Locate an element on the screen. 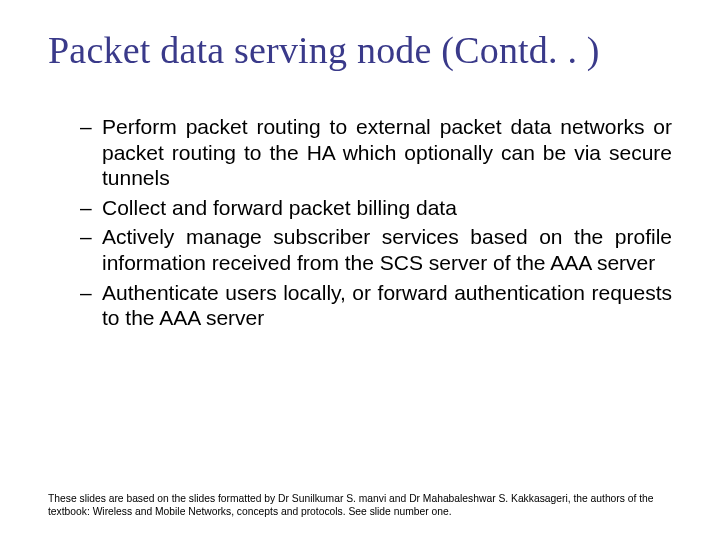  footer-text: These slides are based on the slides for… is located at coordinates (360, 506).